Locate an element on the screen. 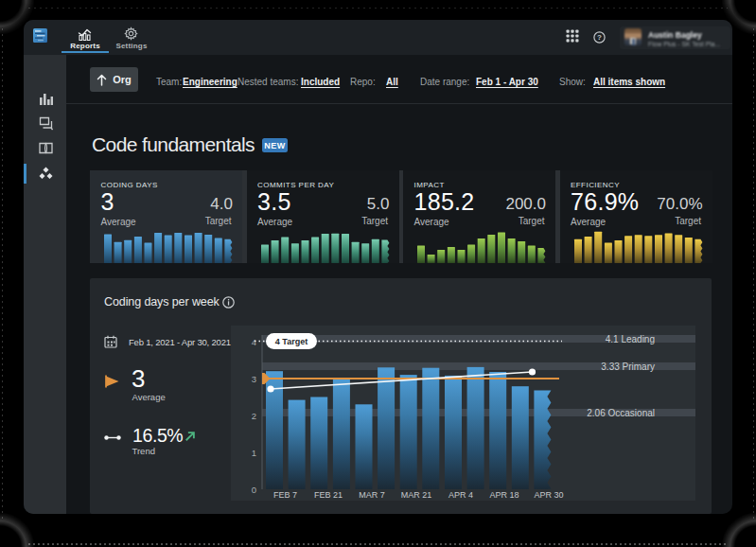 The image size is (756, 547). svg-text: 2 is located at coordinates (254, 416).